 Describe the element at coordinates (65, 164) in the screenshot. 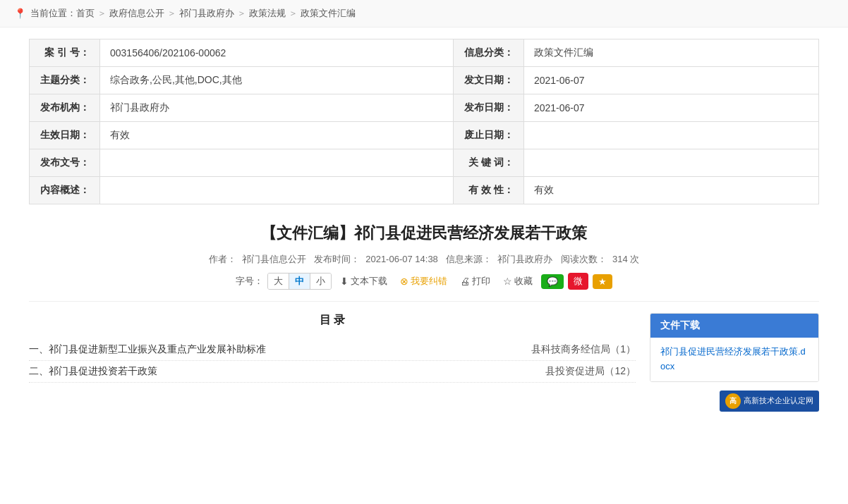

I see `left-label: 发布文号：` at that location.